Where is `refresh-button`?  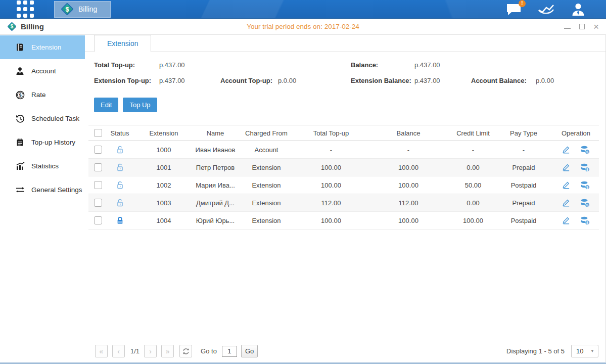
refresh-button is located at coordinates (186, 351).